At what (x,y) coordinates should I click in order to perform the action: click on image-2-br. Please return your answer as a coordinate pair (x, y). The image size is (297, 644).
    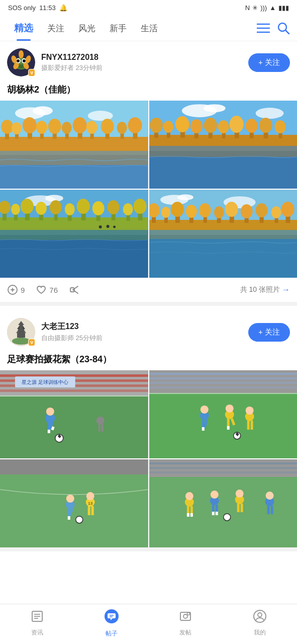
    Looking at the image, I should click on (223, 503).